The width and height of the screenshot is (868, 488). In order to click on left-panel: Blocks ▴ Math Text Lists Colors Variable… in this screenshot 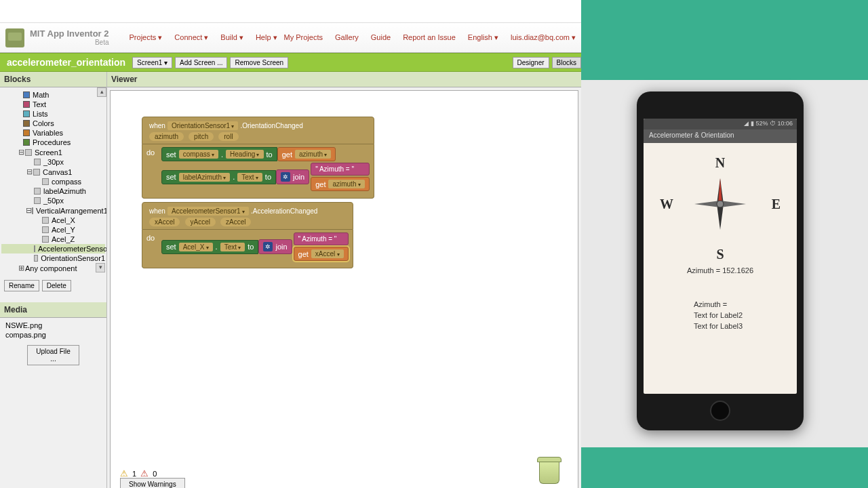, I will do `click(54, 280)`.